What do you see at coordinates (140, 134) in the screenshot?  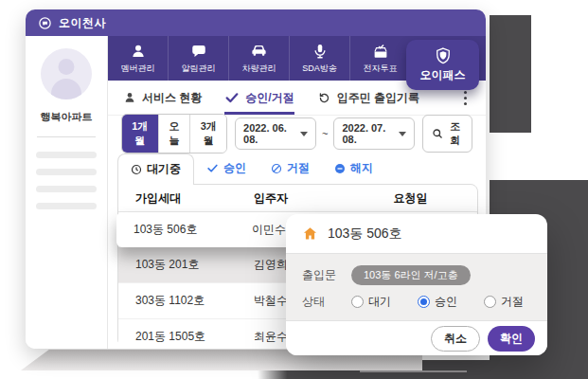 I see `period-1month-button: 1개월` at bounding box center [140, 134].